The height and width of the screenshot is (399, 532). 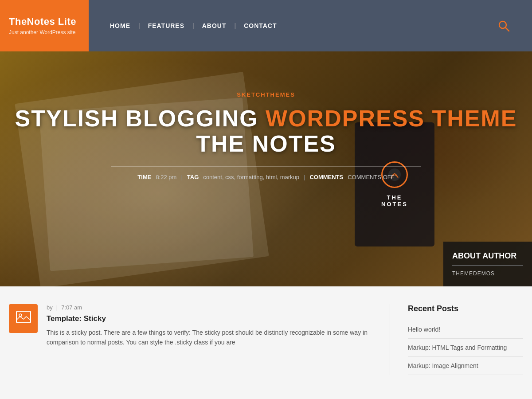 I want to click on main-nav: HOME | FEATURES | ABOUT | CONTACT, so click(x=310, y=26).